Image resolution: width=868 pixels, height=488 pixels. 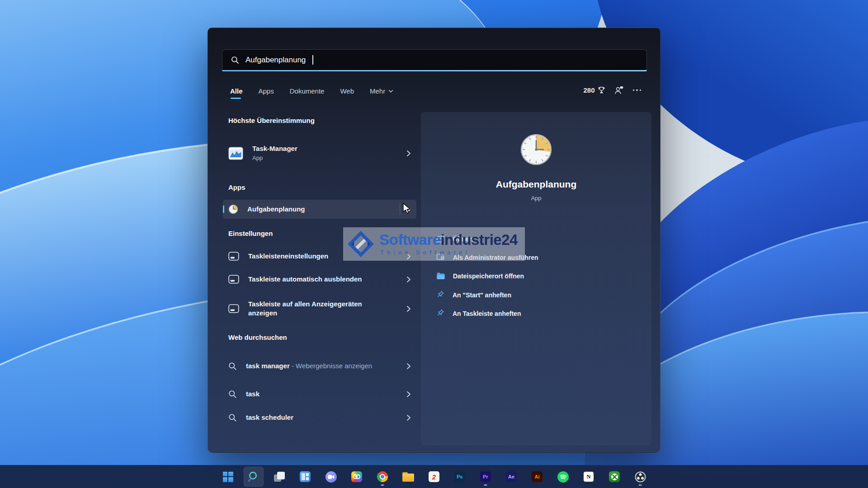 I want to click on search-text: Aufgabenplanung, so click(x=276, y=60).